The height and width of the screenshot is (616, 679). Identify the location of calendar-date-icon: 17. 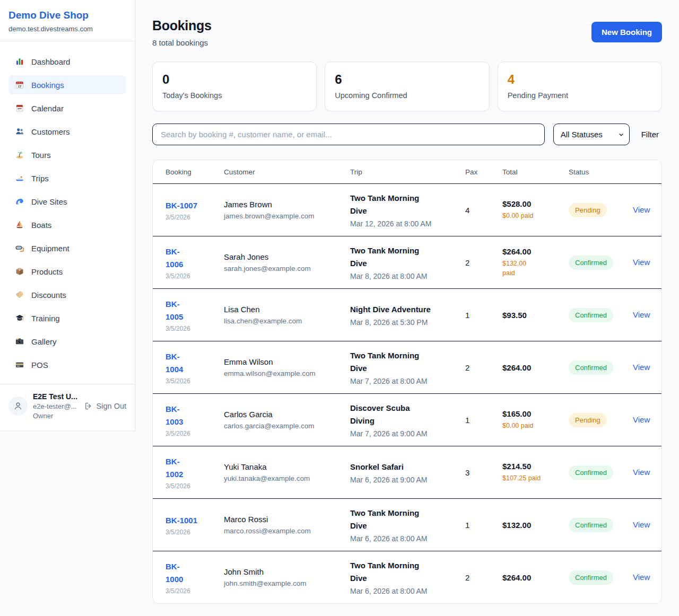
(20, 85).